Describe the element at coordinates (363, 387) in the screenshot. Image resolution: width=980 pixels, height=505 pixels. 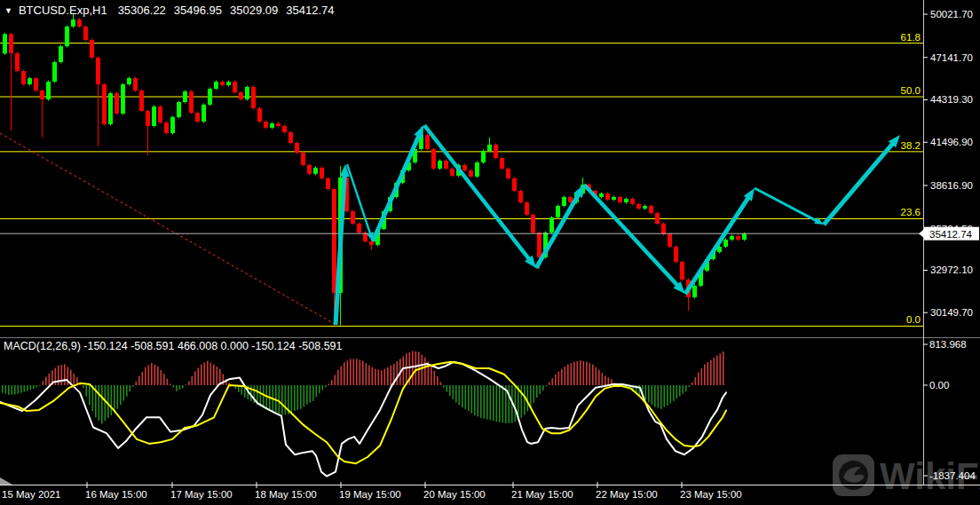
I see `macd-histogram` at that location.